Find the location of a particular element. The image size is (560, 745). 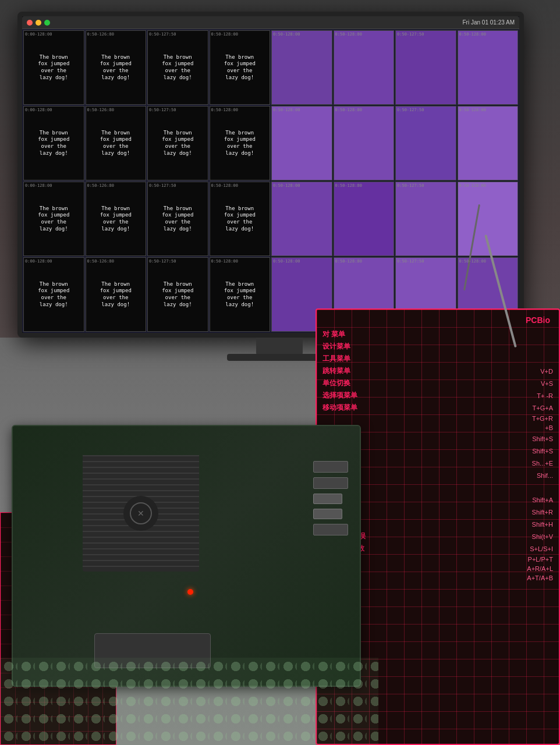

pcb-item-shortcut: V+S is located at coordinates (547, 384).